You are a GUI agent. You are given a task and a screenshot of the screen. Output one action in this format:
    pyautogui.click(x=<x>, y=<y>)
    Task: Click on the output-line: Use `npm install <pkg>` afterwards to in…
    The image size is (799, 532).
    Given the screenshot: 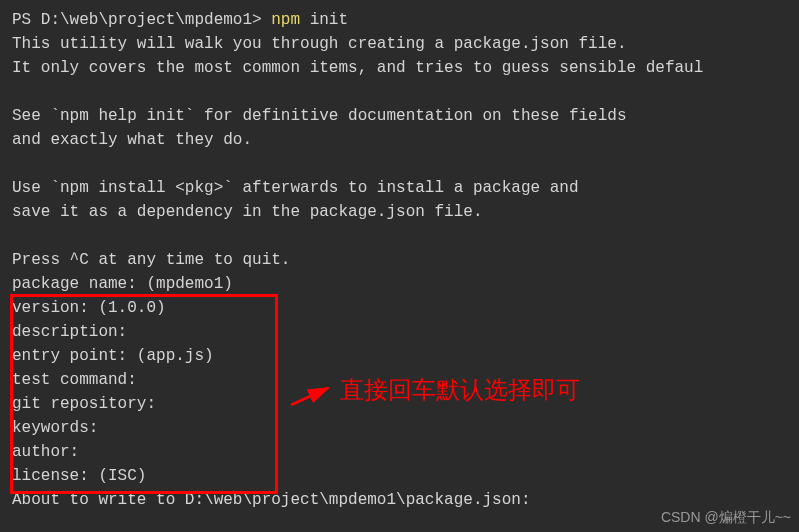 What is the action you would take?
    pyautogui.click(x=400, y=188)
    